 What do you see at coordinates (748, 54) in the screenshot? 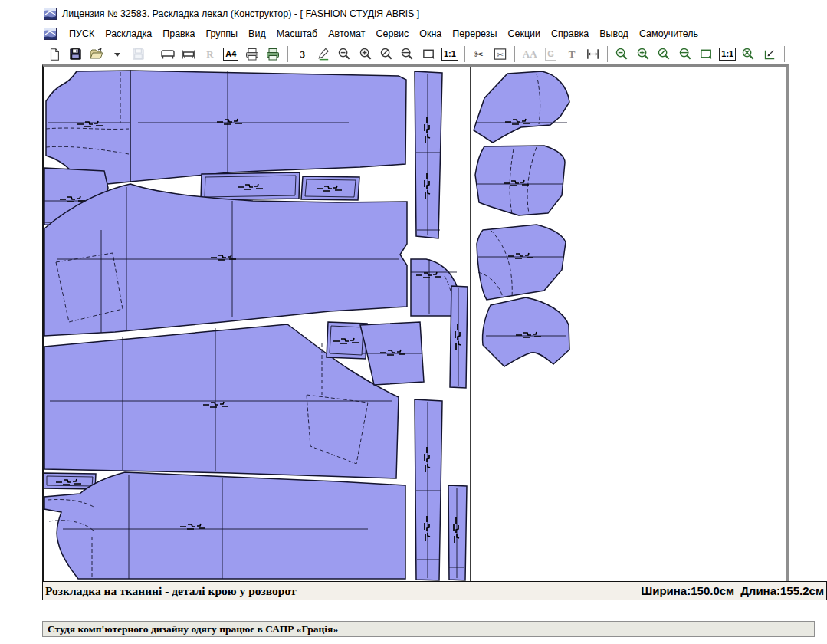
I see `zoom-off-green-button` at bounding box center [748, 54].